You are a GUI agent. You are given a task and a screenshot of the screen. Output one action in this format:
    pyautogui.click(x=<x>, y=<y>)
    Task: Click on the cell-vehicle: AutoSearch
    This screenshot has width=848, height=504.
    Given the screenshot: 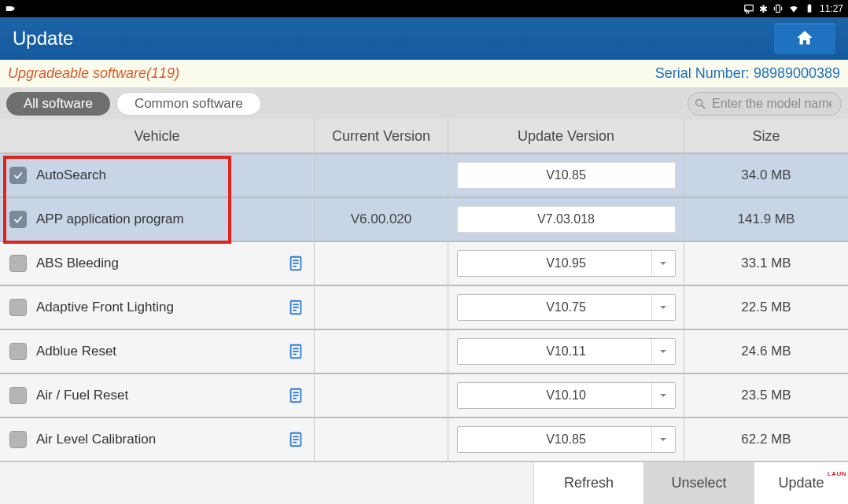 What is the action you would take?
    pyautogui.click(x=157, y=175)
    